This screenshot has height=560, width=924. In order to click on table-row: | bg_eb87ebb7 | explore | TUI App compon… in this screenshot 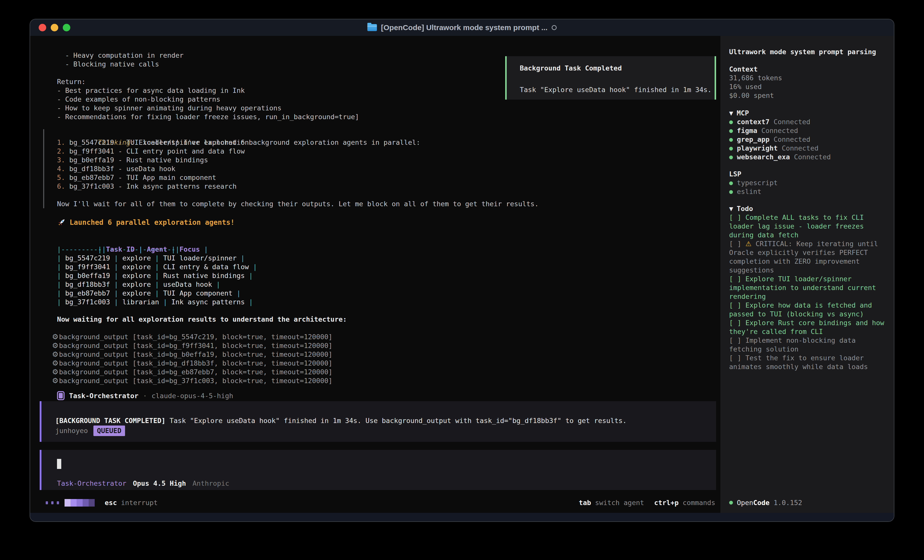, I will do `click(157, 293)`.